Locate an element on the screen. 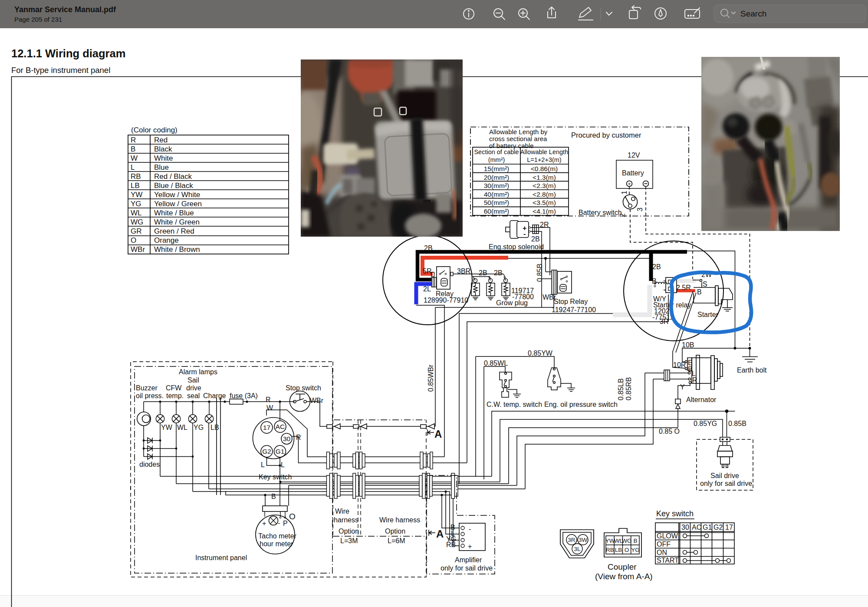 This screenshot has width=868, height=607. svg-text: Y is located at coordinates (682, 387).